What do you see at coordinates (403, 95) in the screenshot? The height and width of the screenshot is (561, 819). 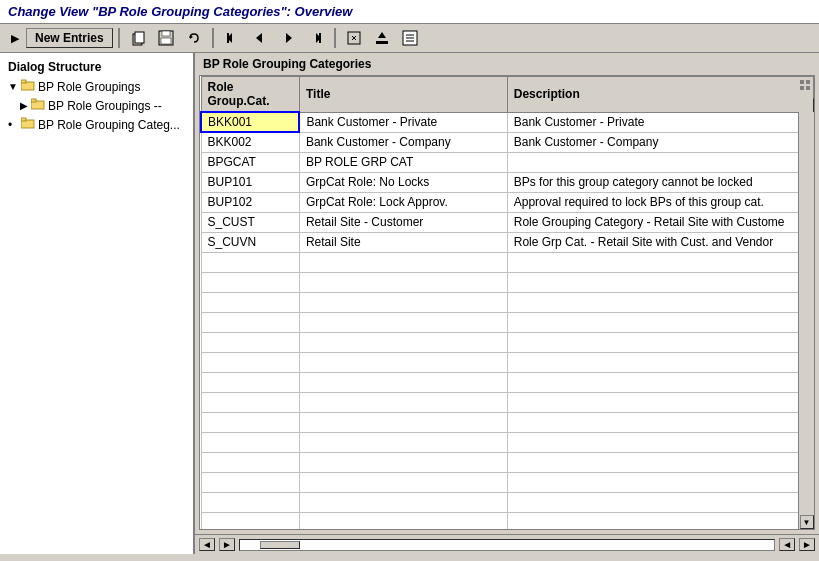 I see `col-header-title: Title` at bounding box center [403, 95].